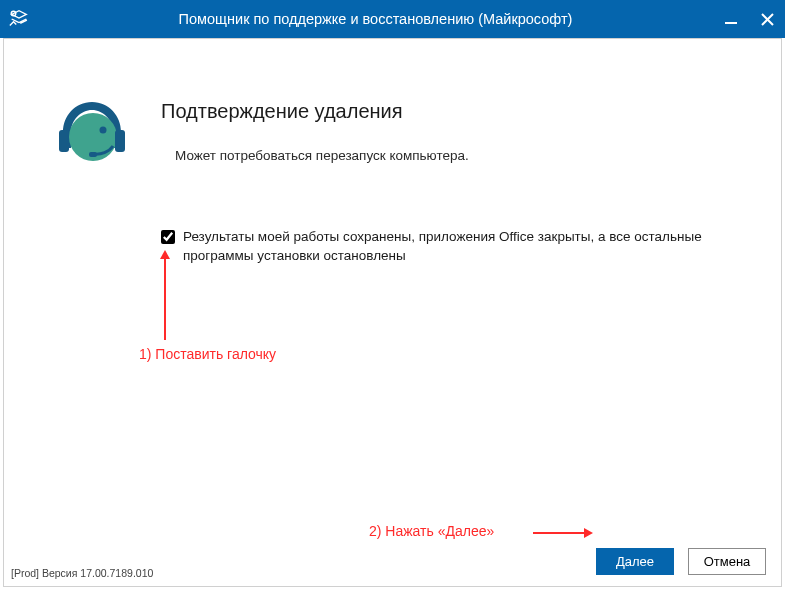  I want to click on support-headset-icon, so click(92, 131).